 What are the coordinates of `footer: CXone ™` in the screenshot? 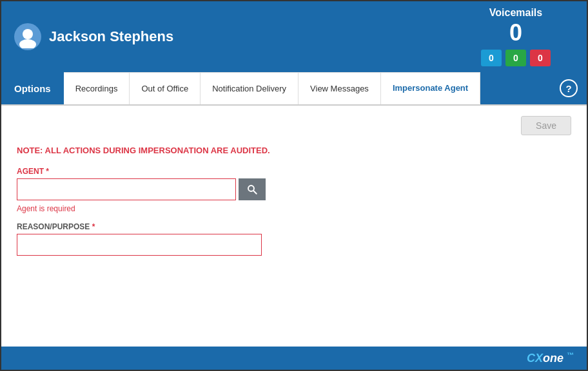 It's located at (294, 358).